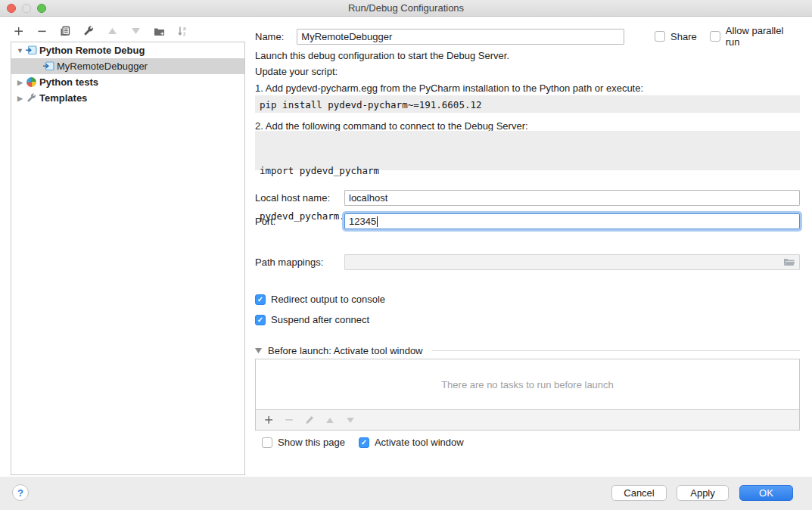 The width and height of the screenshot is (812, 510). What do you see at coordinates (419, 442) in the screenshot?
I see `activate-tool-window-label: Activate tool window` at bounding box center [419, 442].